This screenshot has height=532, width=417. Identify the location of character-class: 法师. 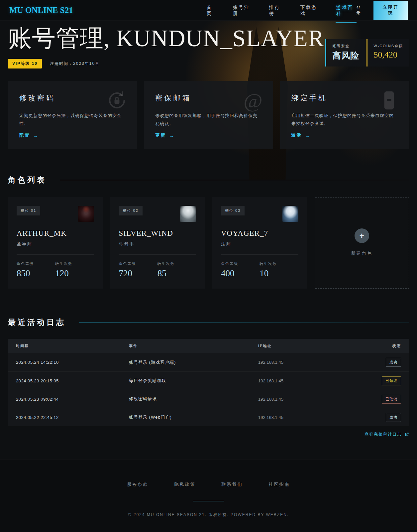
(260, 244).